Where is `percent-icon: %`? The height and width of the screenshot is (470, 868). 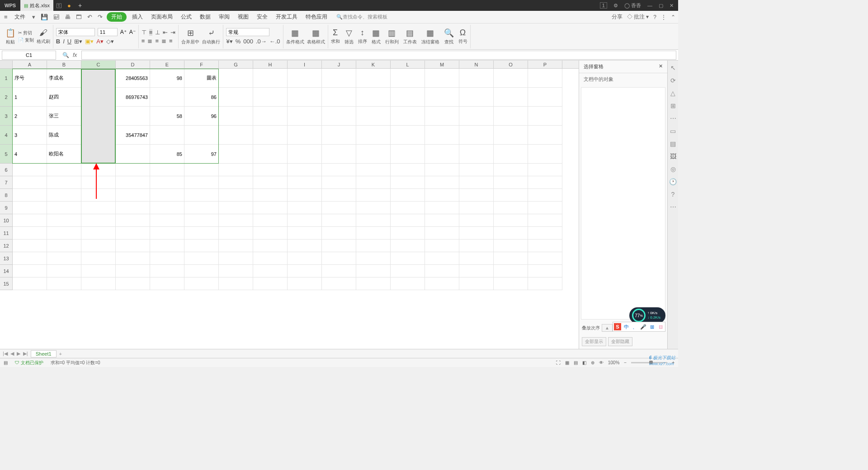 percent-icon: % is located at coordinates (238, 42).